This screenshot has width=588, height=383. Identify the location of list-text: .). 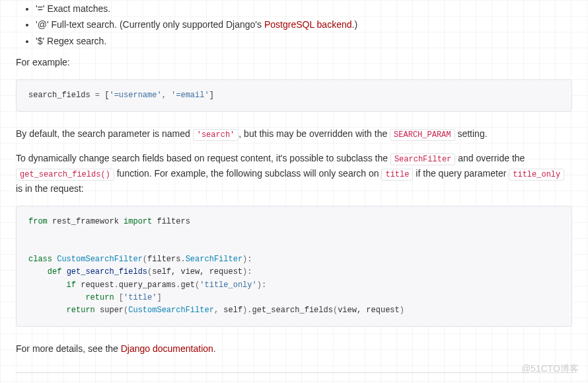
(355, 24).